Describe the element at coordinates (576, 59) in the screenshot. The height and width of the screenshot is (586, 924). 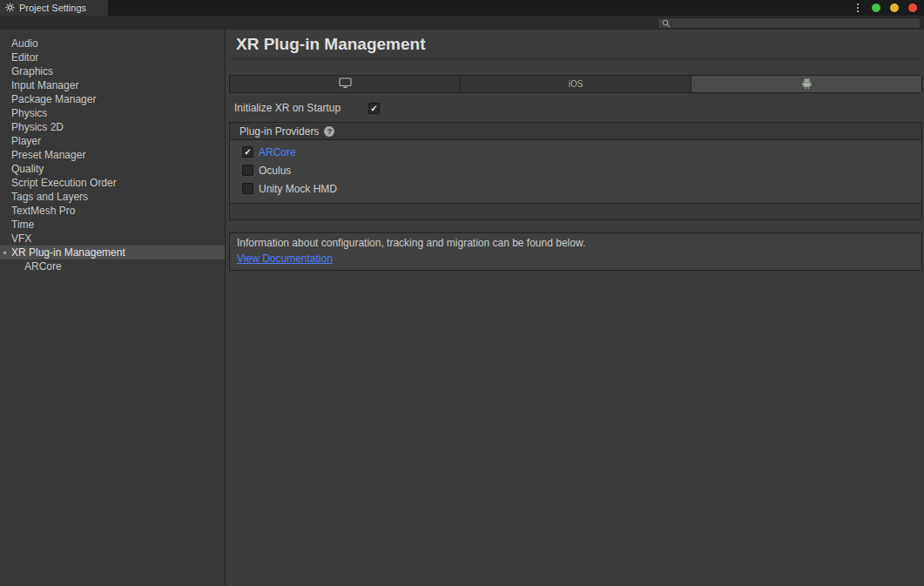
I see `title-separator` at that location.